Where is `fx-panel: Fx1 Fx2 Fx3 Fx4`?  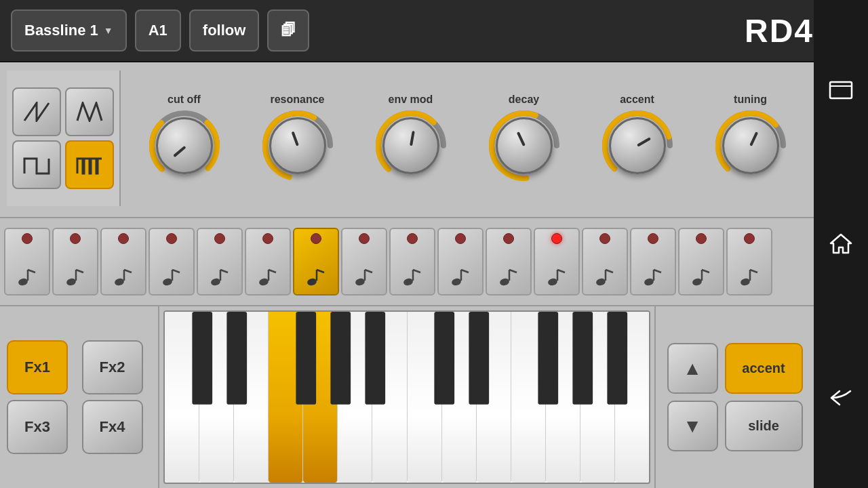 fx-panel: Fx1 Fx2 Fx3 Fx4 is located at coordinates (80, 397).